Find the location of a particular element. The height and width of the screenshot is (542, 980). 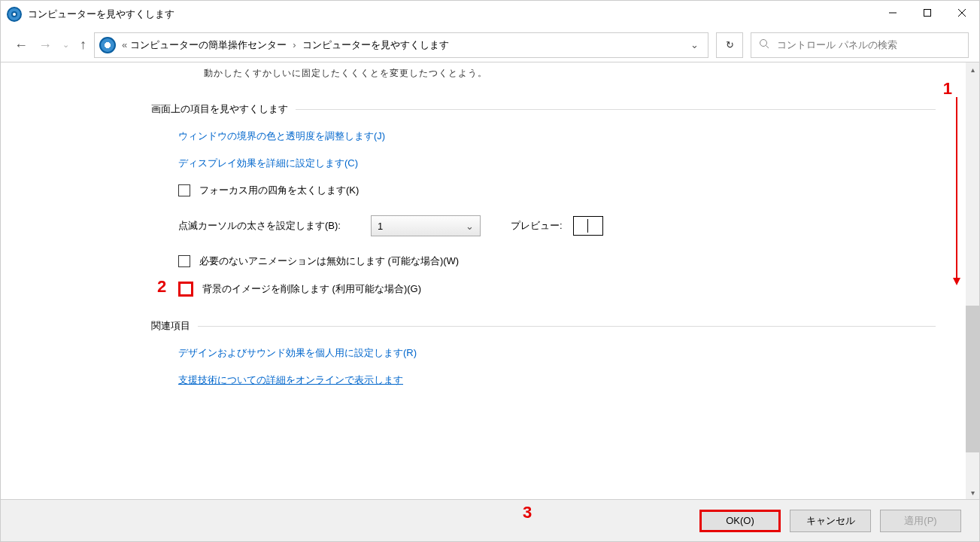

back-button: ← is located at coordinates (21, 45).